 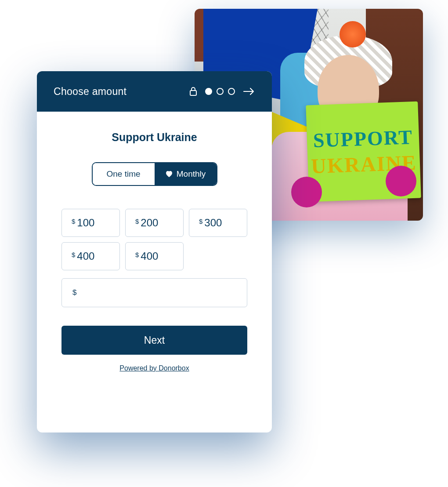 What do you see at coordinates (155, 340) in the screenshot?
I see `next-button: Next` at bounding box center [155, 340].